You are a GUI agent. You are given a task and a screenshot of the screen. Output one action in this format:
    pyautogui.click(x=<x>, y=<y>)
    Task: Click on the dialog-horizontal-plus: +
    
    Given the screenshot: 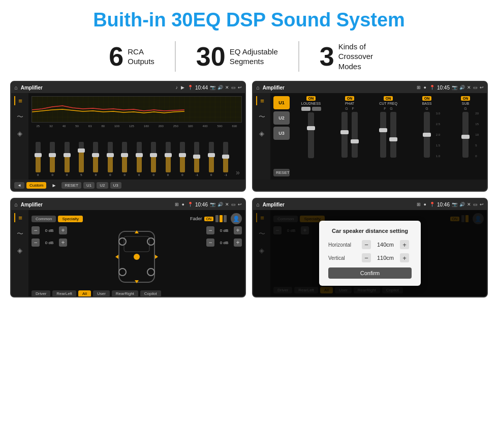 What is the action you would take?
    pyautogui.click(x=404, y=245)
    